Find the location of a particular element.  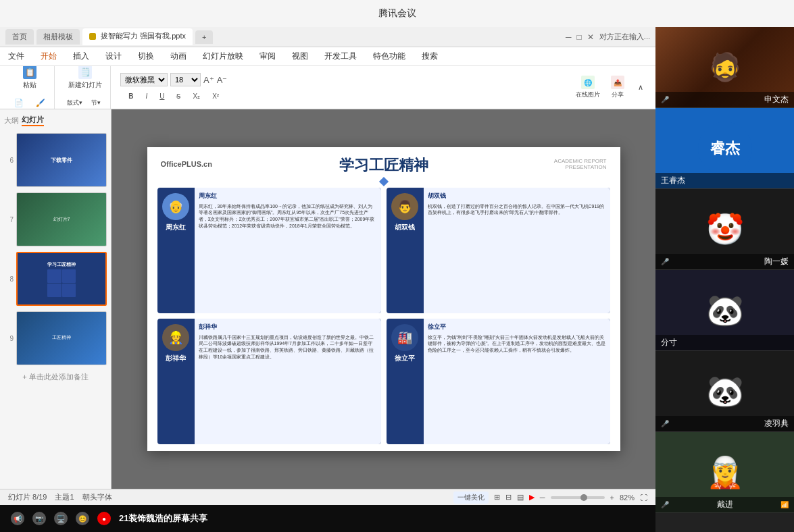

view-grid-btn: ⊟ is located at coordinates (508, 497).